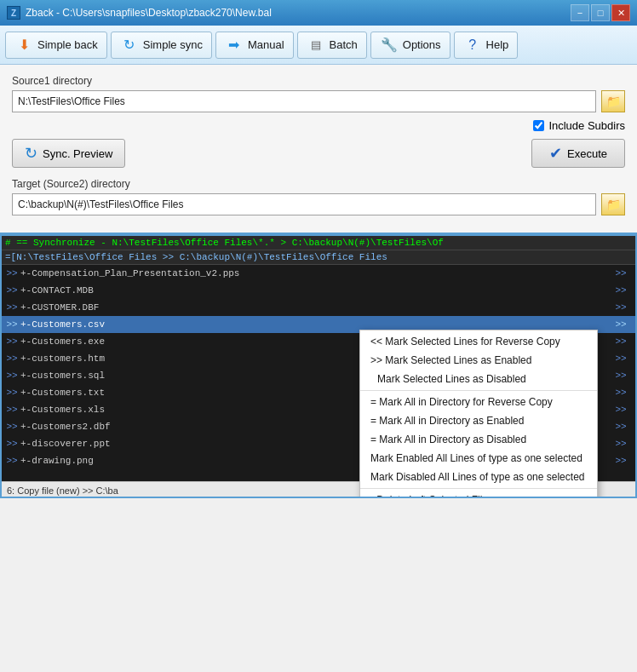  I want to click on batch-label: Batch, so click(344, 44).